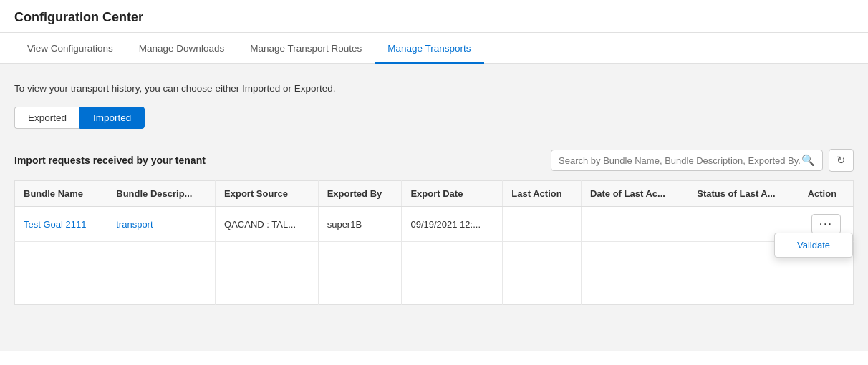 This screenshot has height=365, width=868. I want to click on search-input-wrapper: 🔍, so click(687, 160).